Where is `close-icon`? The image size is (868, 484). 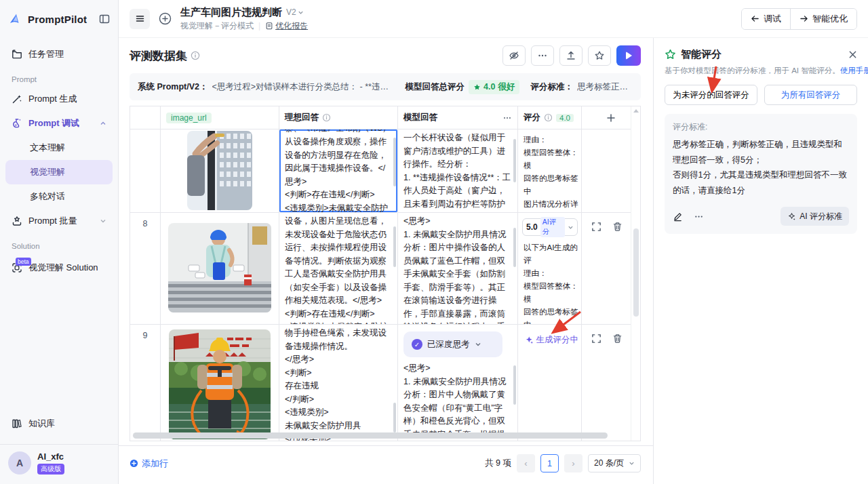
close-icon is located at coordinates (853, 54).